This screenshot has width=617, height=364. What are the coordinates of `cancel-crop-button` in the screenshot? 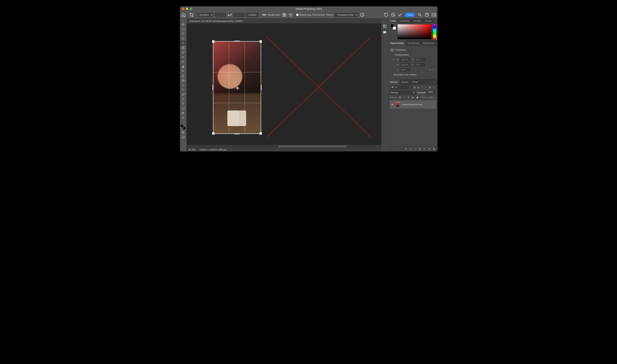 It's located at (393, 15).